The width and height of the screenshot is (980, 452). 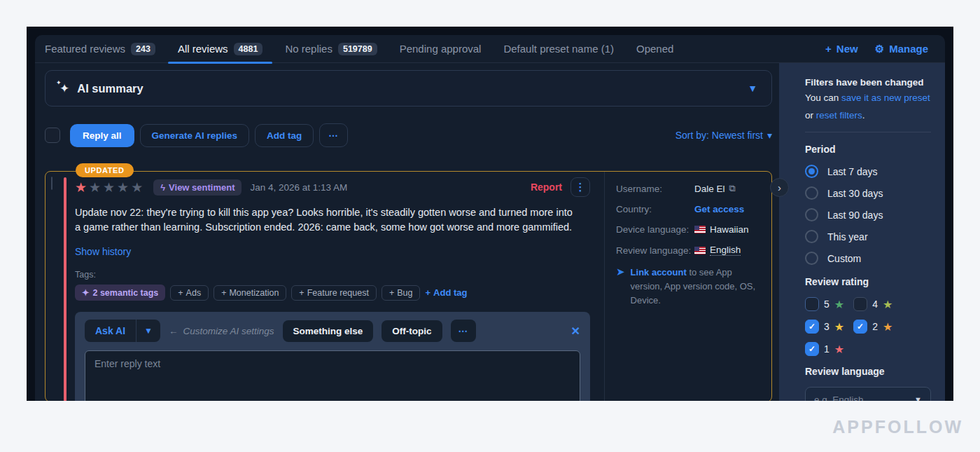 I want to click on tab-no-replies: No replies 519789, so click(x=330, y=49).